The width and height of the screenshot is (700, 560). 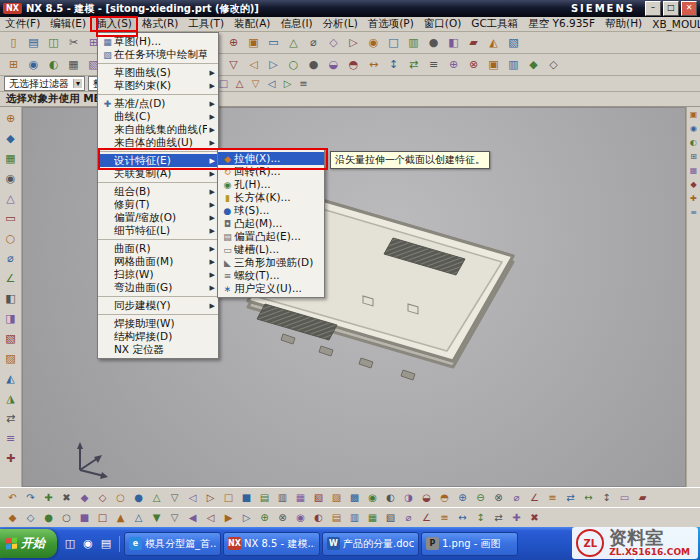 What do you see at coordinates (206, 24) in the screenshot?
I see `menu-bar-item: 工具(T)` at bounding box center [206, 24].